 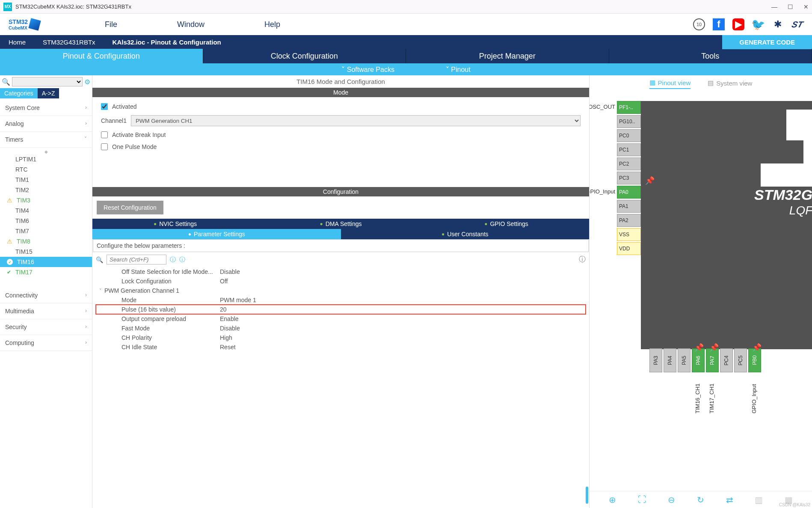 I want to click on pin-VDD: VDD, so click(x=629, y=249).